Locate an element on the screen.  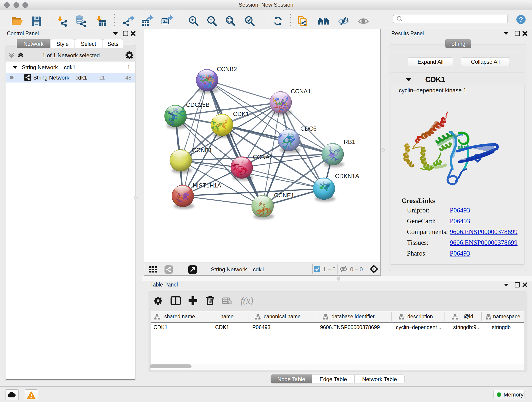
svg-text: CCNA1 is located at coordinates (301, 91).